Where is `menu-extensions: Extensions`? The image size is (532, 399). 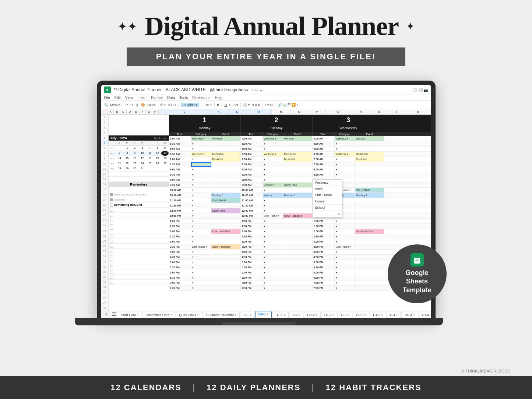 menu-extensions: Extensions is located at coordinates (202, 98).